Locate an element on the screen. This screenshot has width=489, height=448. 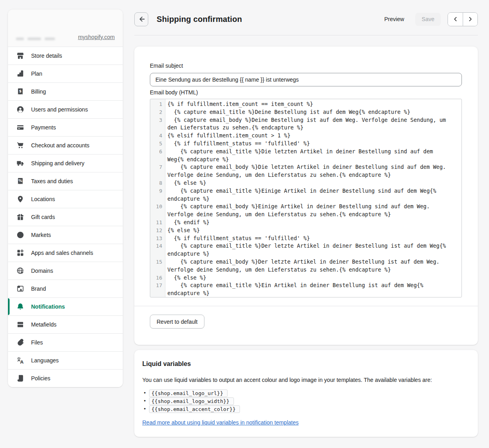
code-line-text: {% capture email_title %}Die letzten Art… is located at coordinates (309, 156).